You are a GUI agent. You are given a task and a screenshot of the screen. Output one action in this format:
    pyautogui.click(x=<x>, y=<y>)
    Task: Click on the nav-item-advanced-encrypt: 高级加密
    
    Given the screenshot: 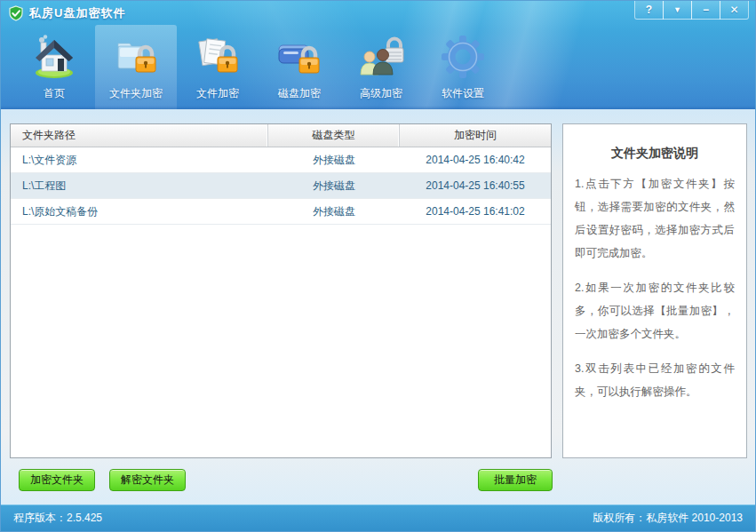 What is the action you would take?
    pyautogui.click(x=381, y=67)
    